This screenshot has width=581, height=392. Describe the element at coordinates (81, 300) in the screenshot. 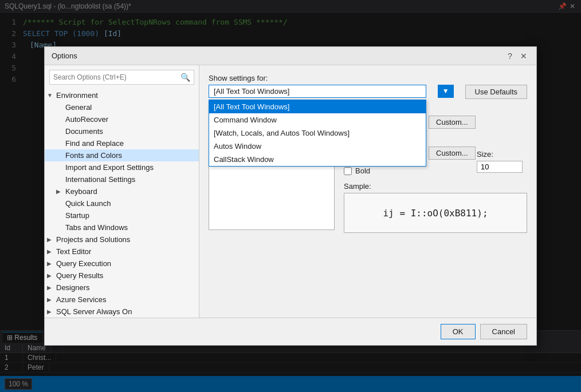

I see `tree-item-label: Azure Services` at that location.